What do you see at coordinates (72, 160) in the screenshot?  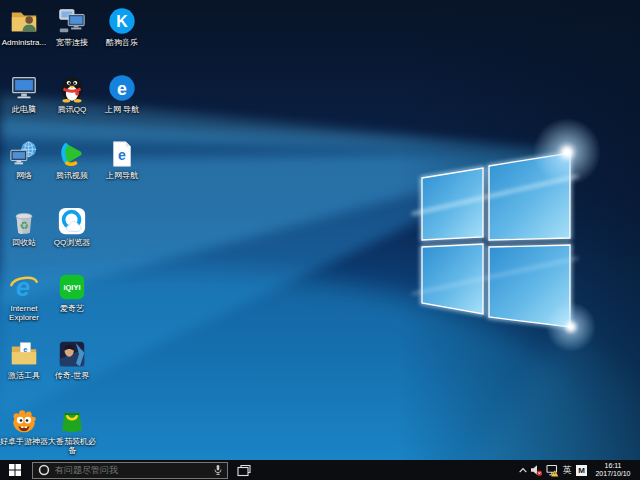 I see `desktop-icon-tencent-video: 腾讯视频` at bounding box center [72, 160].